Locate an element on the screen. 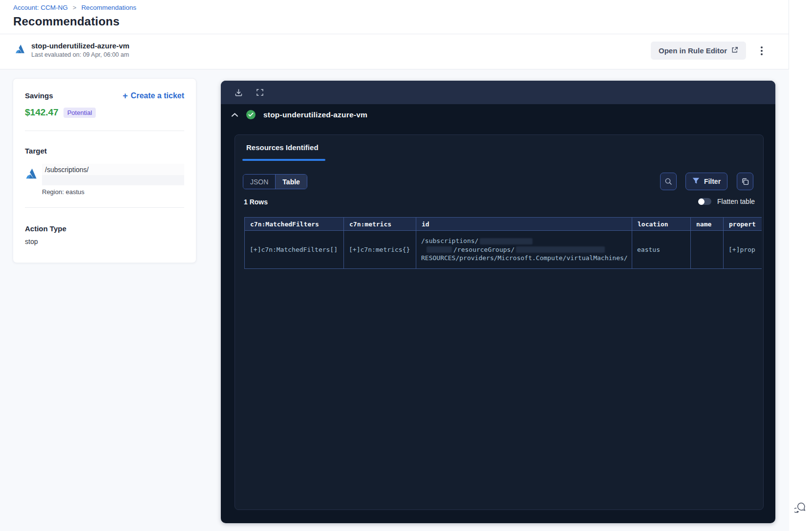  cell-name is located at coordinates (707, 250).